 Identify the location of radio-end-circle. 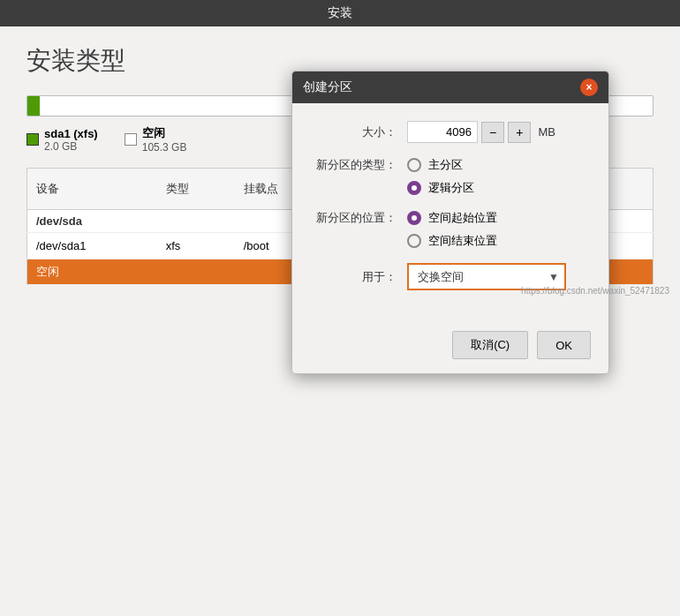
(414, 241).